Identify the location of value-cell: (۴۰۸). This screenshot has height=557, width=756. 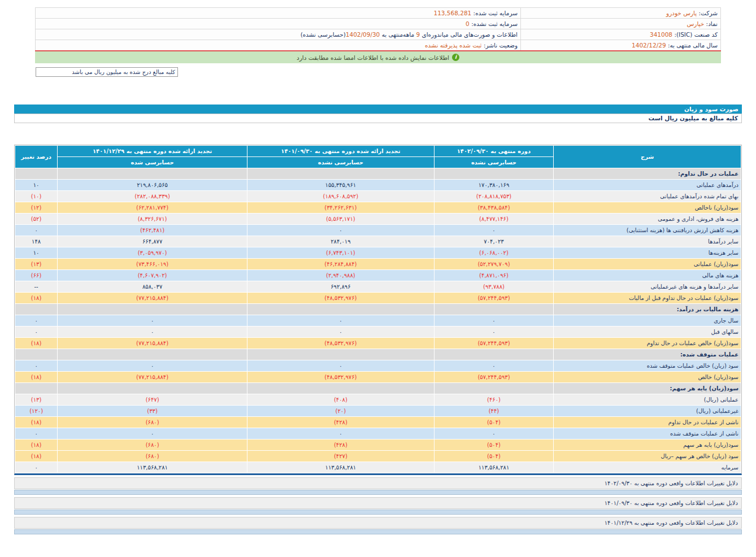
(340, 400).